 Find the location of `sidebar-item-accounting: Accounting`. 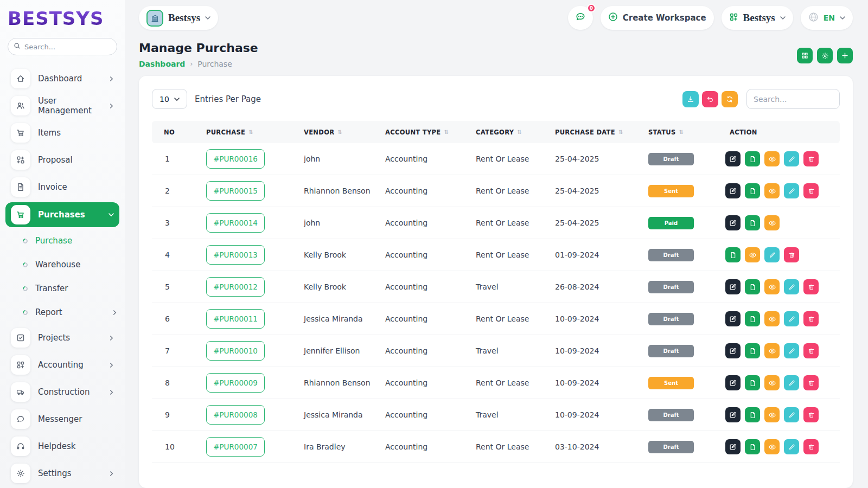

sidebar-item-accounting: Accounting is located at coordinates (62, 365).